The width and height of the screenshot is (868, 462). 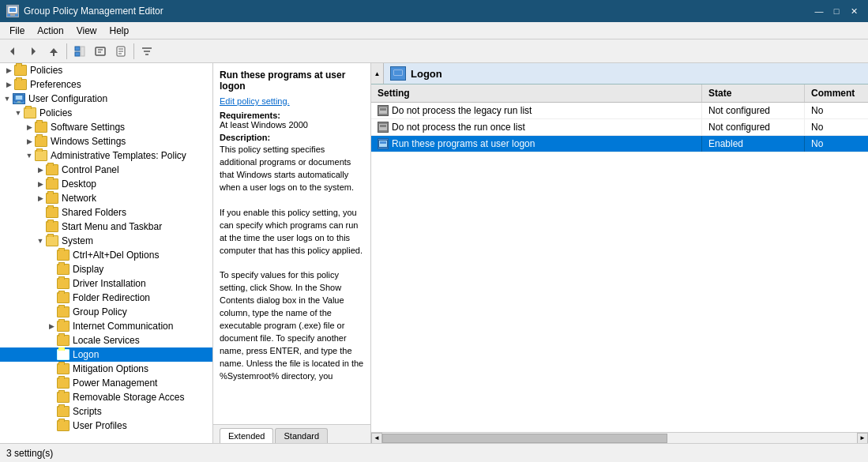 I want to click on tree-item-network: ▶ Network, so click(x=106, y=198).